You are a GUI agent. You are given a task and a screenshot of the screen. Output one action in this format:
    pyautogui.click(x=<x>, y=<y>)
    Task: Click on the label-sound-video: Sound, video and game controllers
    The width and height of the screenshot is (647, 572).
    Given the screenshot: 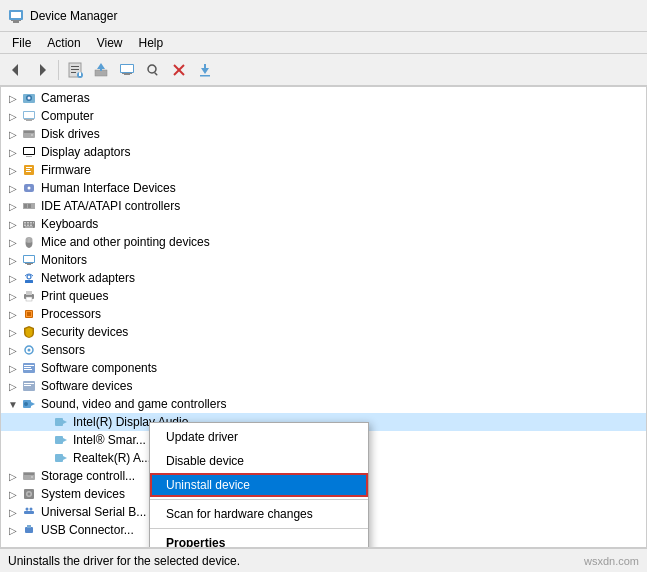 What is the action you would take?
    pyautogui.click(x=134, y=404)
    